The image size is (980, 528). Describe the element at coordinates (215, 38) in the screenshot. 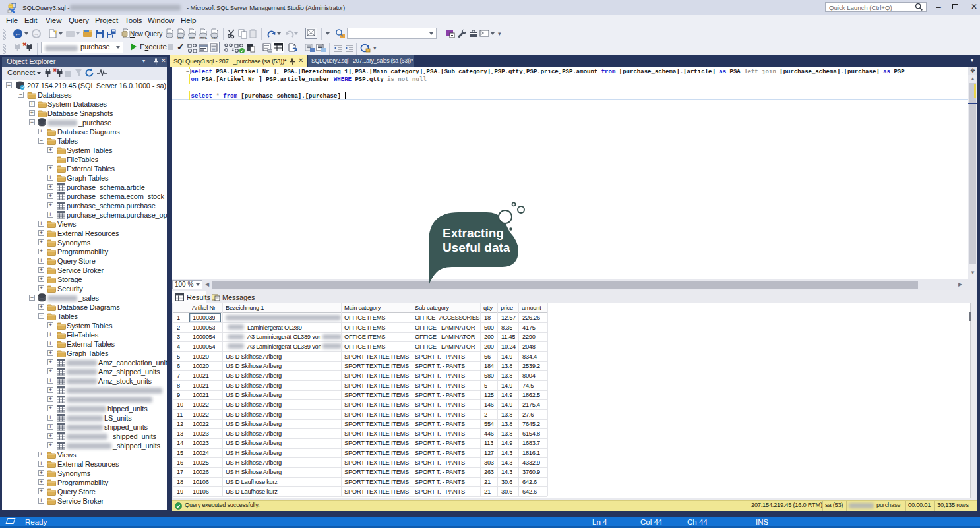

I see `svg-text: DAX` at that location.